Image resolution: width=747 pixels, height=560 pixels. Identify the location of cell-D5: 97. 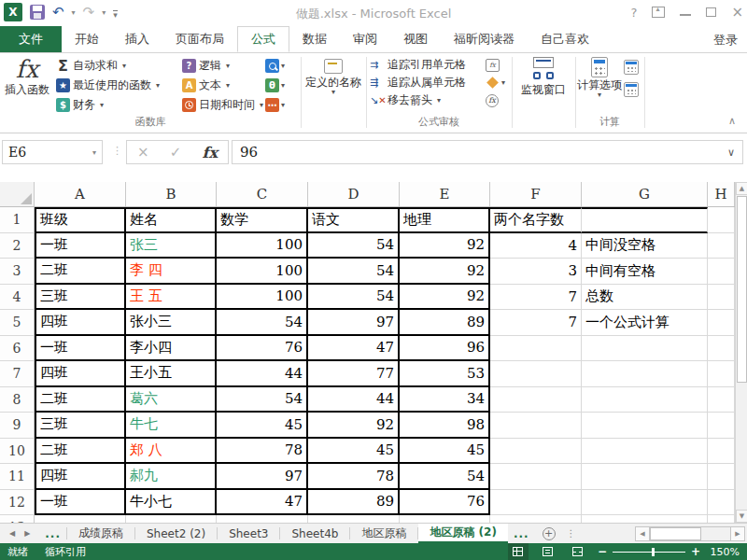
(354, 323).